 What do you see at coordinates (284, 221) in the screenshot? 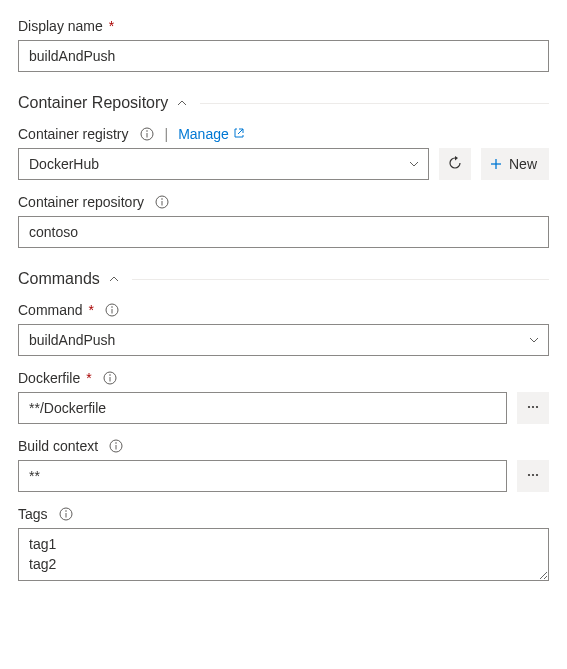
I see `container-repository-field: Container repository` at bounding box center [284, 221].